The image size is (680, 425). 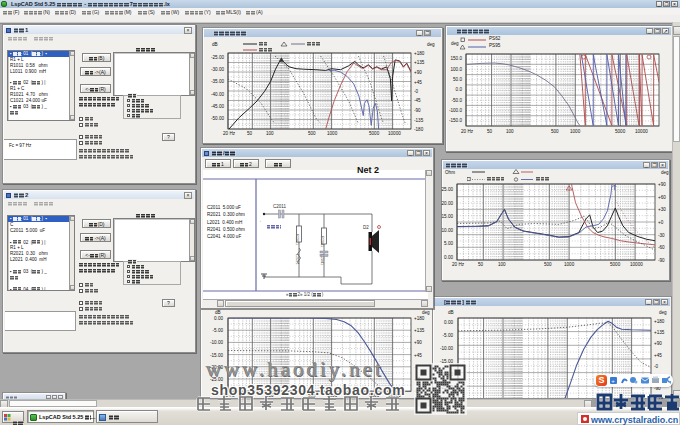 What do you see at coordinates (297, 260) in the screenshot?
I see `svg-text: L2021` at bounding box center [297, 260].